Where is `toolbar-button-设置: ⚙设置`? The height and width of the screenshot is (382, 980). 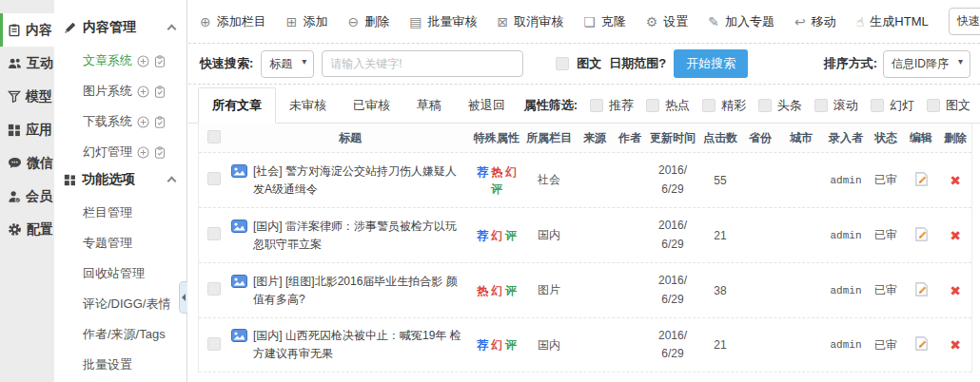
toolbar-button-设置: ⚙设置 is located at coordinates (668, 22).